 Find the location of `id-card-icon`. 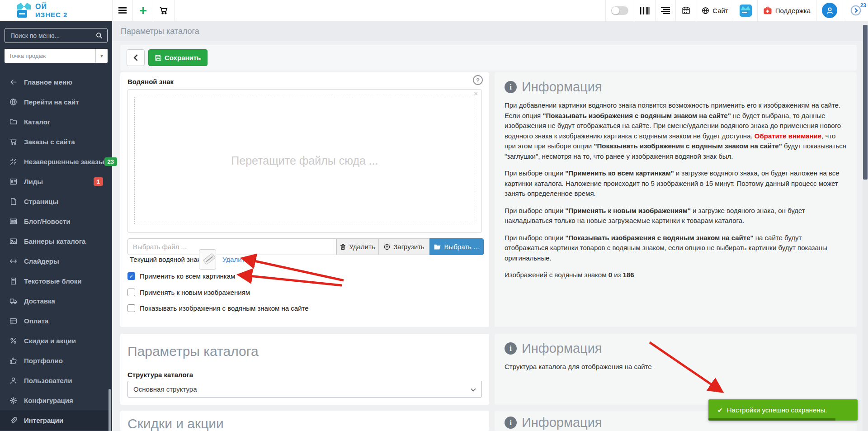

id-card-icon is located at coordinates (13, 181).